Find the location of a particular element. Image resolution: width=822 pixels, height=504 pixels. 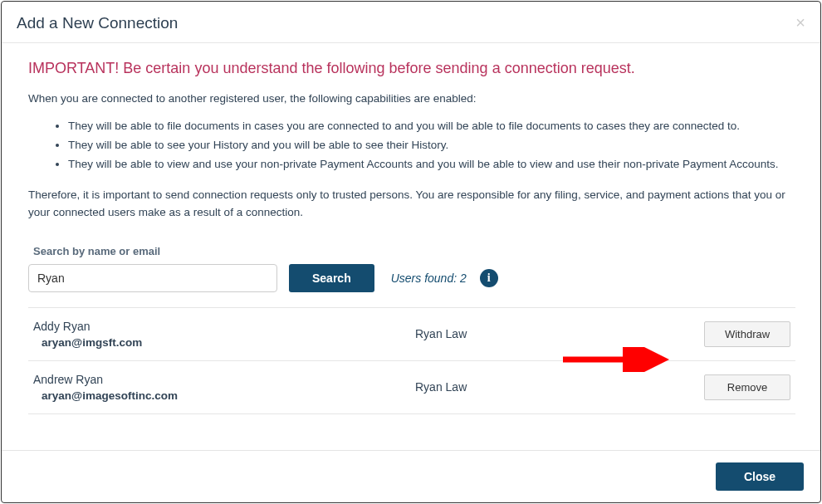

result-name: Andrew Ryan is located at coordinates (224, 379).